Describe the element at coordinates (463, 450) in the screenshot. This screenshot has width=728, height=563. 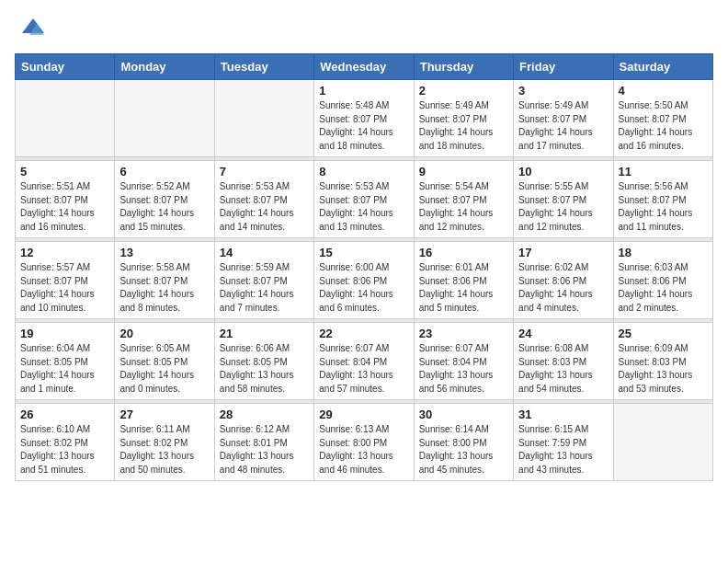
I see `day-info: Sunrise: 6:14 AM Sunset: 8:00 PM Dayligh…` at that location.